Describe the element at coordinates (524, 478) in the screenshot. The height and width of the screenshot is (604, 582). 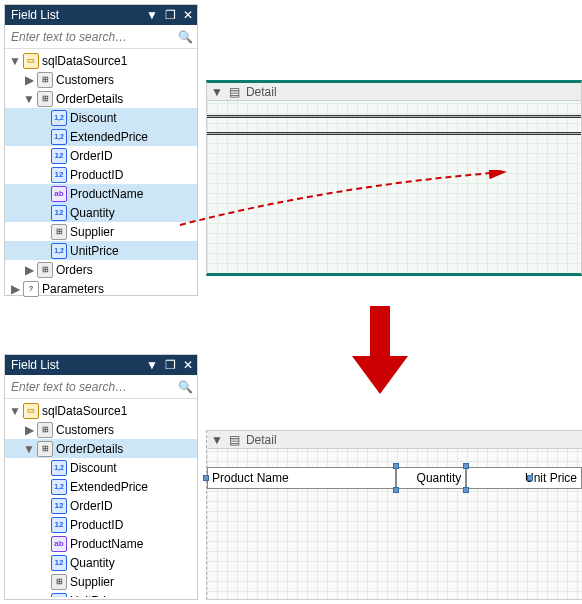
I see `table-cell-unitprice: Unit Price` at that location.